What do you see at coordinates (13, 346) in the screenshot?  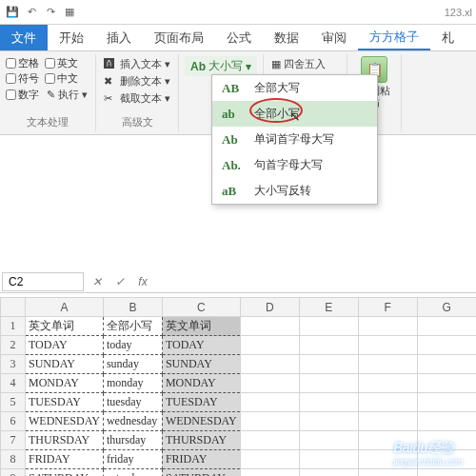 I see `row-header: 2` at bounding box center [13, 346].